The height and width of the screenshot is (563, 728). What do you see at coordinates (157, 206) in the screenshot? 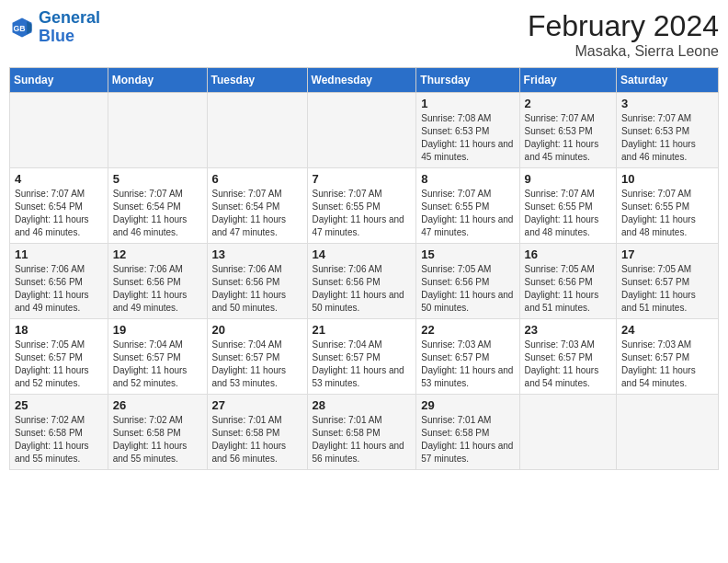
I see `calendar-cell: 5Sunrise: 7:07 AMSunset: 6:54 PMDaylight…` at bounding box center [157, 206].